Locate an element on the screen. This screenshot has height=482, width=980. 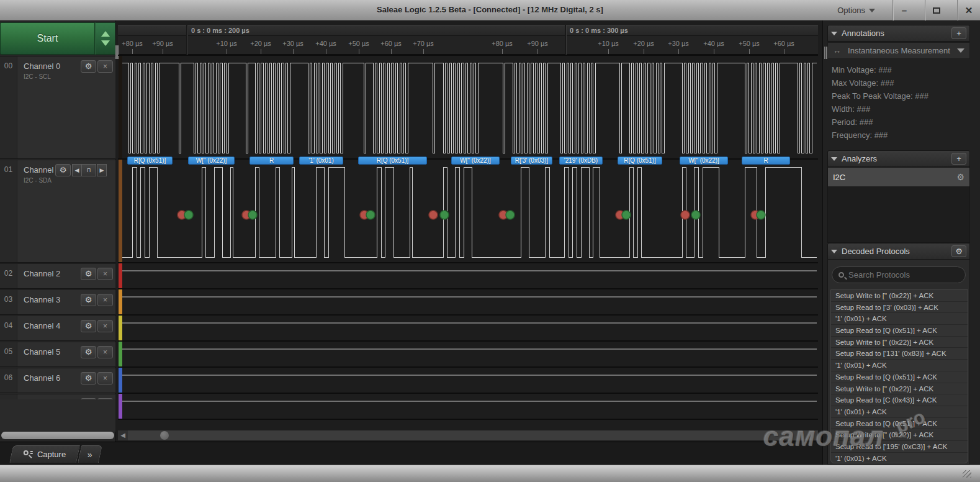
search-icon is located at coordinates (842, 275).